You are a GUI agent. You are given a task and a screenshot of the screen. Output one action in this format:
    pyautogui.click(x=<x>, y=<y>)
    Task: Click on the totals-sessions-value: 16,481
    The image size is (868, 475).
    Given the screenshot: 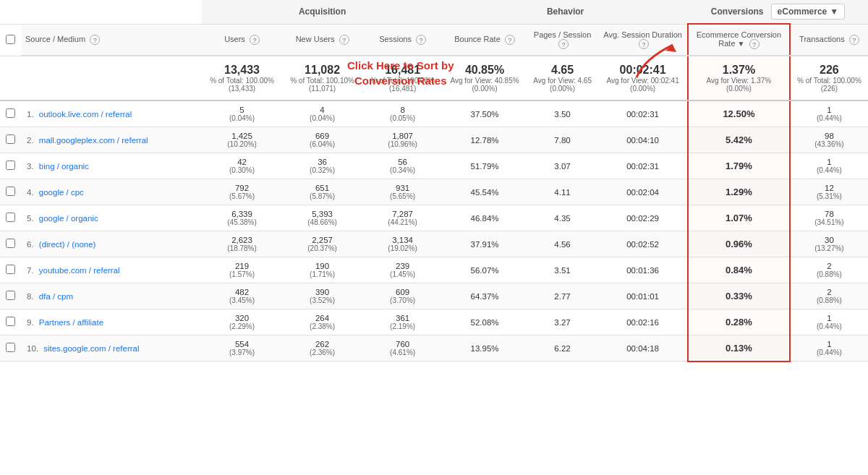 What is the action you would take?
    pyautogui.click(x=402, y=70)
    